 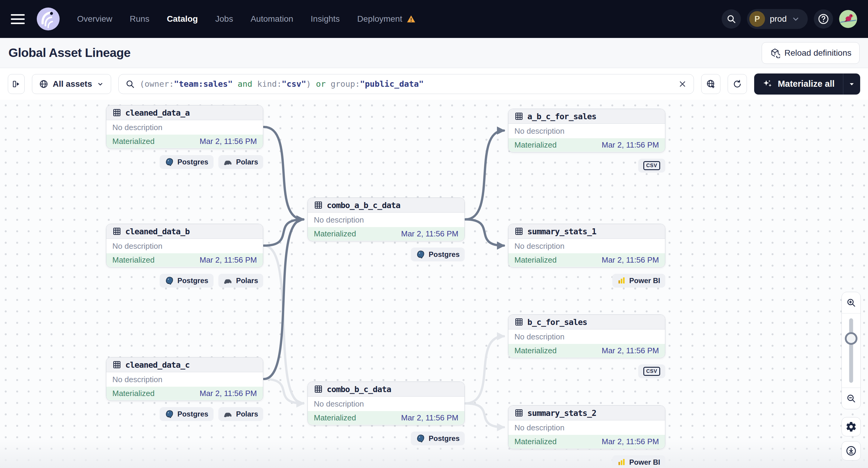 What do you see at coordinates (411, 19) in the screenshot?
I see `warning-icon` at bounding box center [411, 19].